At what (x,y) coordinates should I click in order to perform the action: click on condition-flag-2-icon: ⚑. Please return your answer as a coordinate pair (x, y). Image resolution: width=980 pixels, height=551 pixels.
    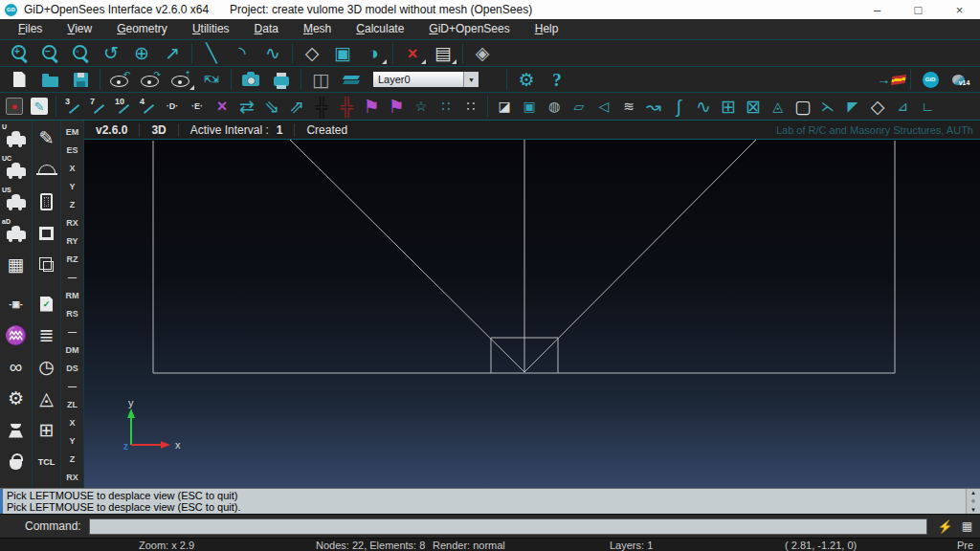
    Looking at the image, I should click on (396, 106).